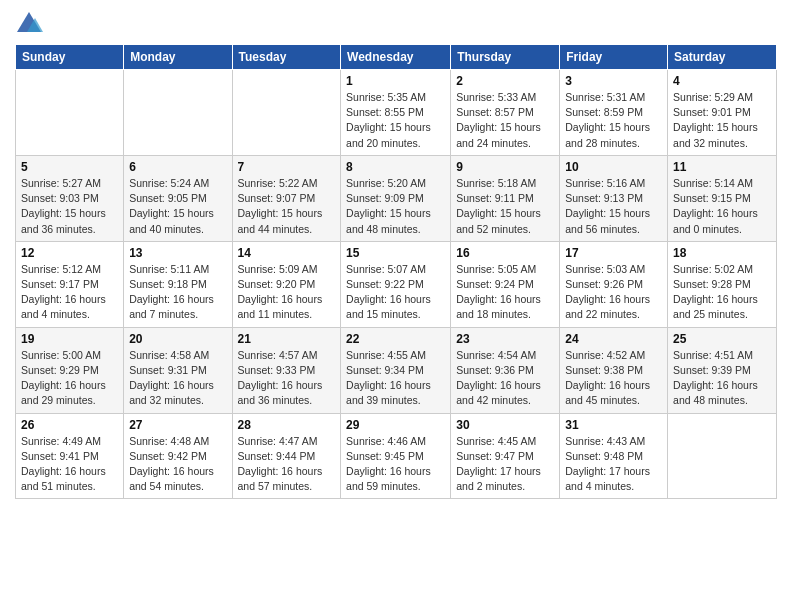 The width and height of the screenshot is (792, 612). Describe the element at coordinates (396, 120) in the screenshot. I see `day-info: Sunrise: 5:35 AMSunset: 8:55 PMDaylight:…` at that location.